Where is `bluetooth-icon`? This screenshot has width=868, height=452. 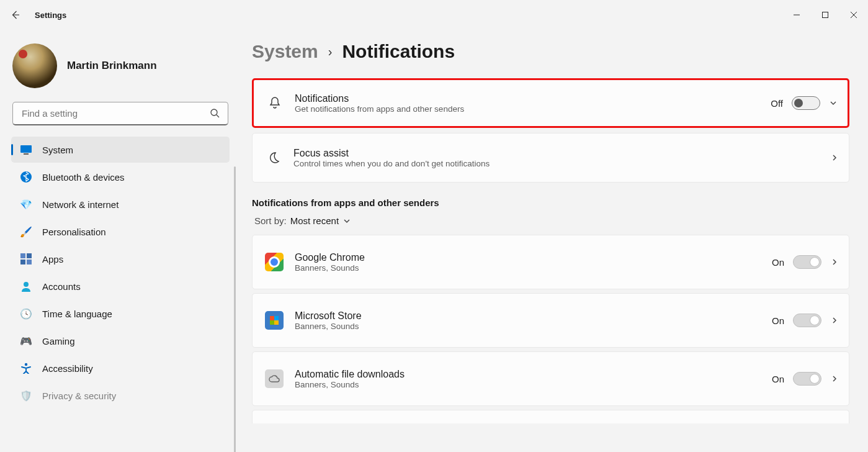 bluetooth-icon is located at coordinates (26, 177).